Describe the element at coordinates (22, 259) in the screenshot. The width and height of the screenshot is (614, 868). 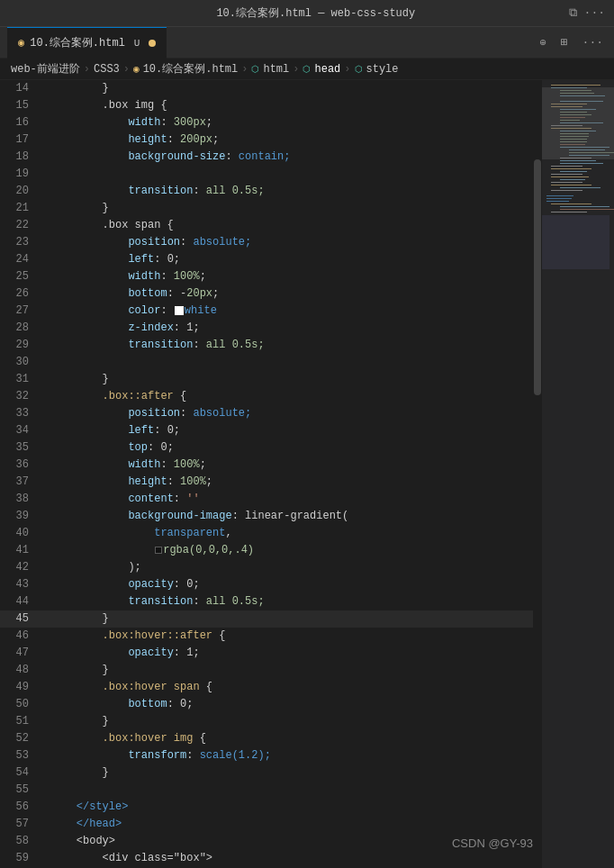
I see `line-number: 24` at that location.